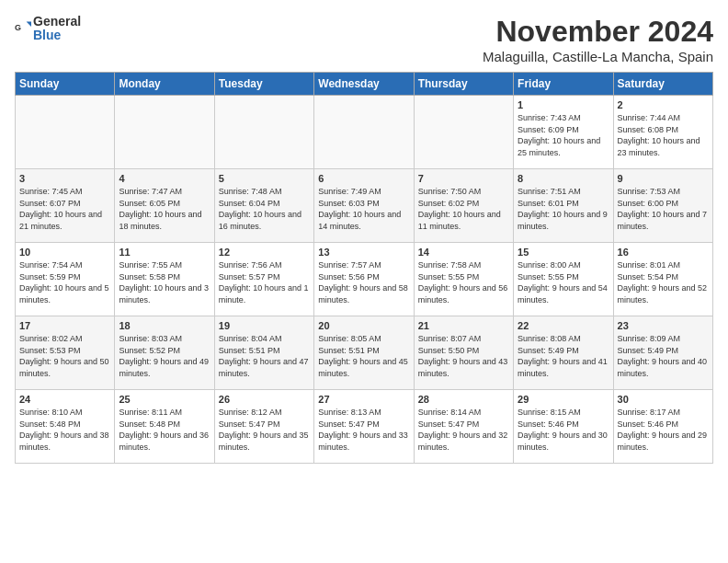 The image size is (728, 563). I want to click on calendar-cell: 12Sunrise: 7:56 AM Sunset: 5:57 PM Dayli…, so click(264, 280).